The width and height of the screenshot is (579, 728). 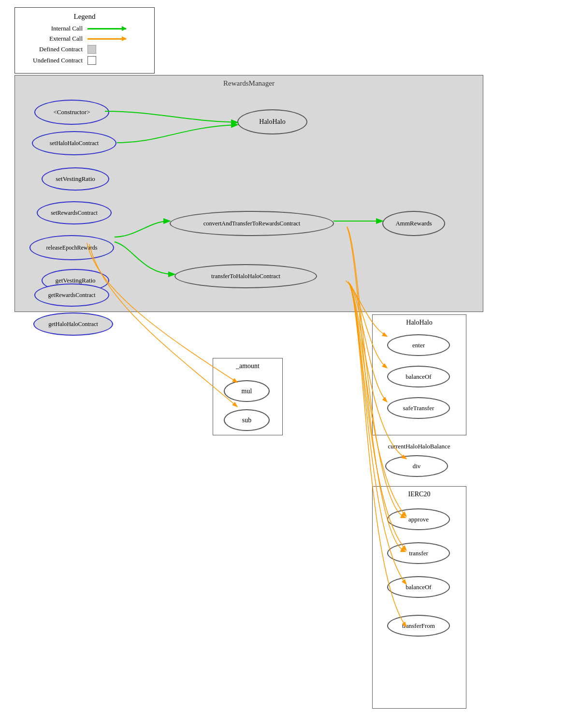 I want to click on legend-internal-call-row: Internal Call, so click(x=85, y=29).